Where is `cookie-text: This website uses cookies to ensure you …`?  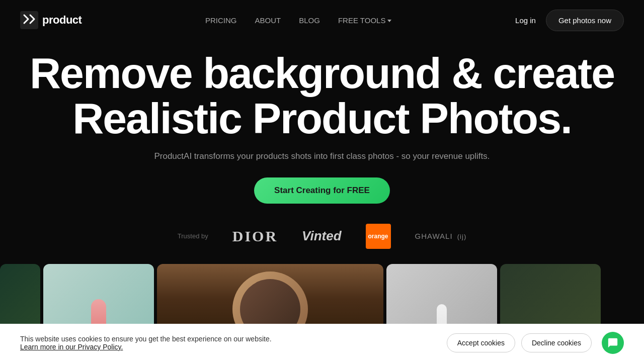 cookie-text: This website uses cookies to ensure you … is located at coordinates (146, 343).